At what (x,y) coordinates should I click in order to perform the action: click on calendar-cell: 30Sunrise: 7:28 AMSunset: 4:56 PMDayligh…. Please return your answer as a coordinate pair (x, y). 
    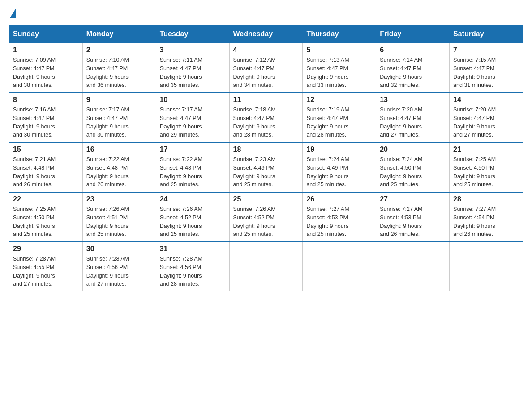
    Looking at the image, I should click on (119, 267).